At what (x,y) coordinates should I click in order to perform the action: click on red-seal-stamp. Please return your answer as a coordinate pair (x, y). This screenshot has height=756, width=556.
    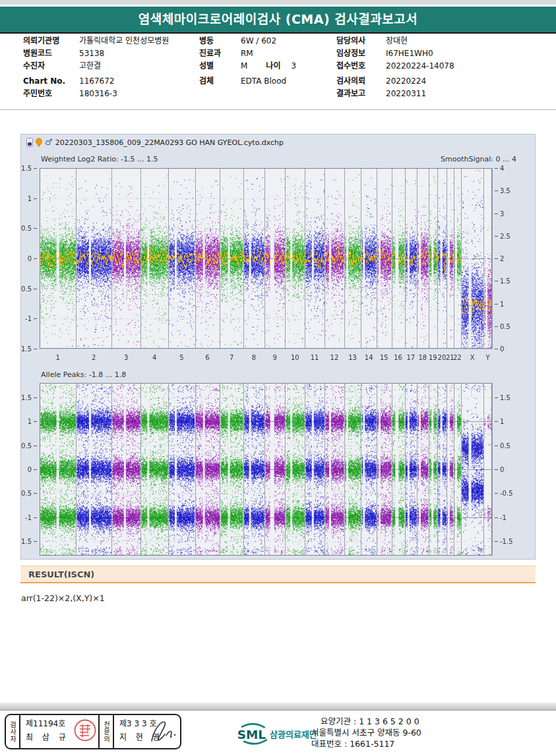
    Looking at the image, I should click on (85, 730).